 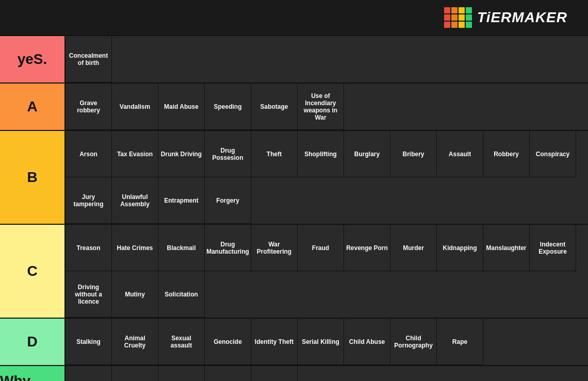 I want to click on tier-item: Identity Theft, so click(x=274, y=342).